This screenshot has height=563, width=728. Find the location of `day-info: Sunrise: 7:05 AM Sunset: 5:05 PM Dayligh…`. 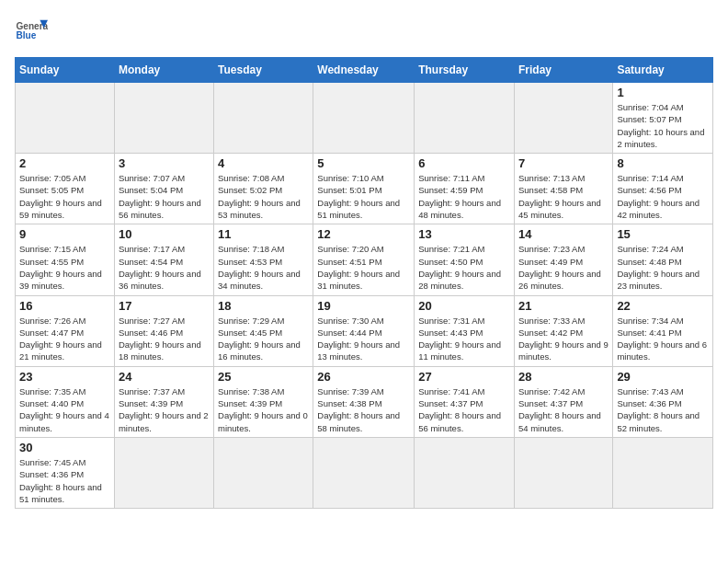

day-info: Sunrise: 7:05 AM Sunset: 5:05 PM Dayligh… is located at coordinates (64, 197).